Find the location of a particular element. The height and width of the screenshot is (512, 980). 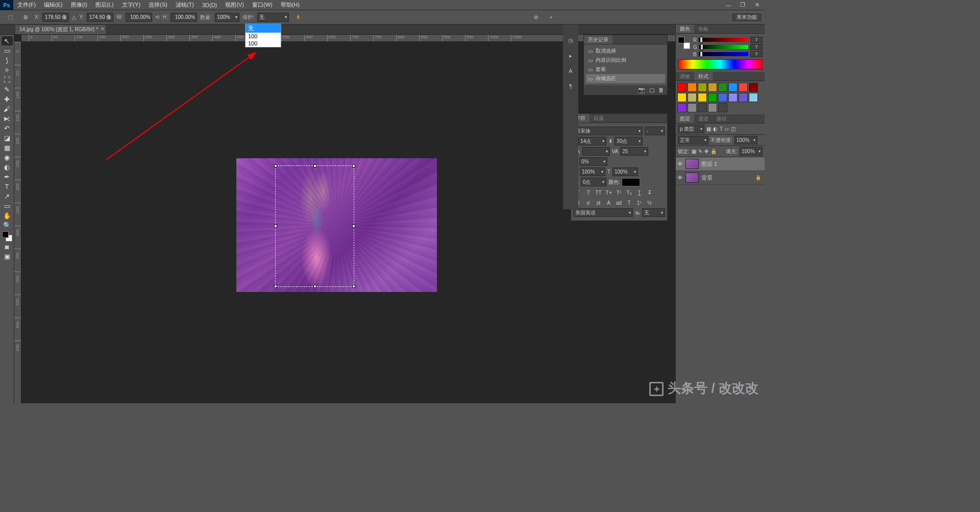

win-maximize-icon: ❐ is located at coordinates (743, 5).